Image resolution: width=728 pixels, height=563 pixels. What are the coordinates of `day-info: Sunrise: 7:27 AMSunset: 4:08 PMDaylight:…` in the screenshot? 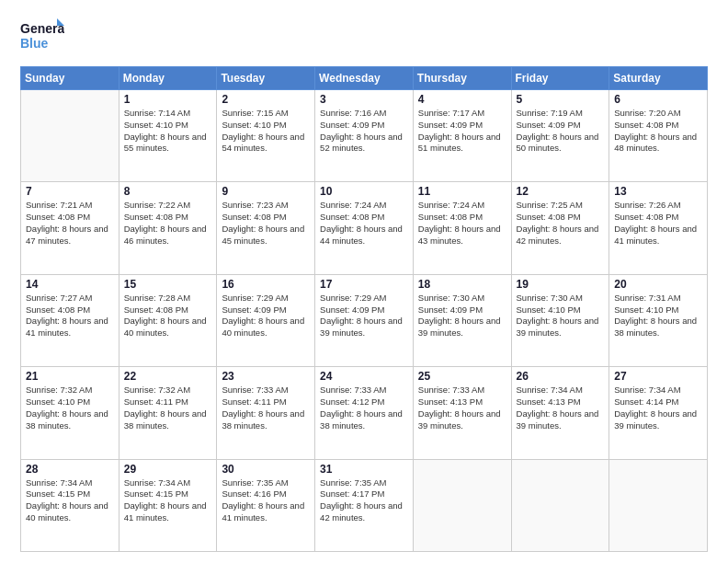 It's located at (70, 316).